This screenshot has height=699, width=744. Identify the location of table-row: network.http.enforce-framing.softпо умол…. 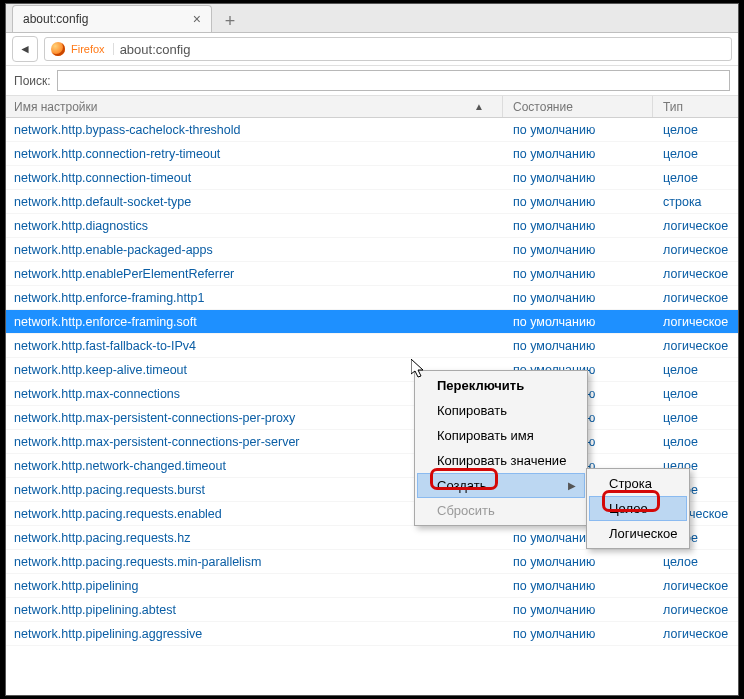
(372, 322).